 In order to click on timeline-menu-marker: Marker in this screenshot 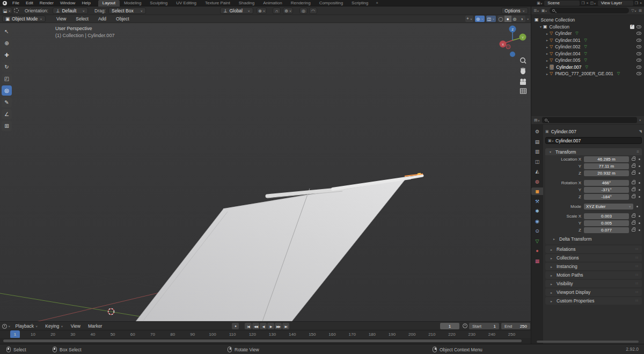, I will do `click(95, 326)`.